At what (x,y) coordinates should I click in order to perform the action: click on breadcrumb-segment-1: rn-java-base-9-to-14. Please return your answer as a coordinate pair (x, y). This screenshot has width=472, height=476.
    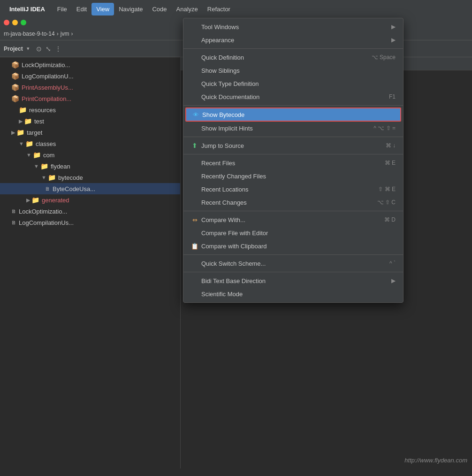
    Looking at the image, I should click on (29, 34).